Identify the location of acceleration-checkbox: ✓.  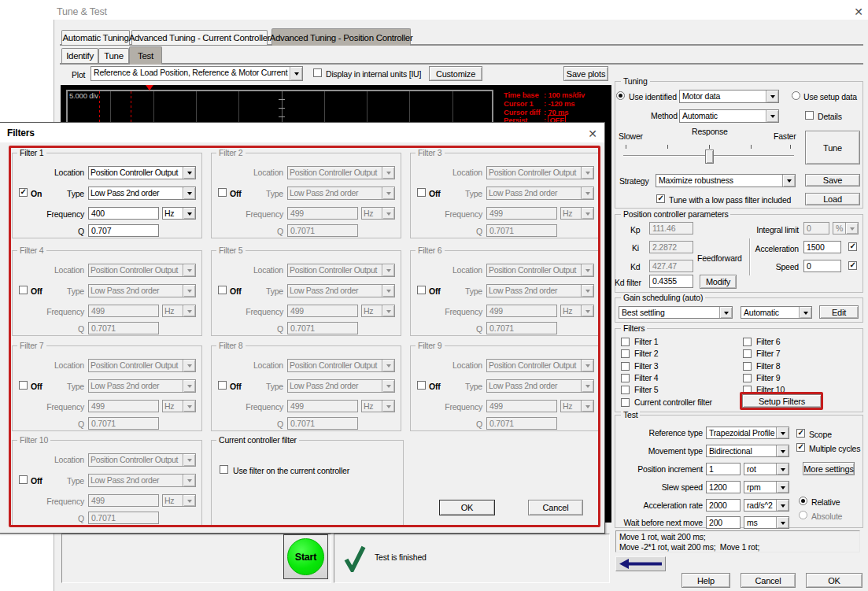
(853, 247).